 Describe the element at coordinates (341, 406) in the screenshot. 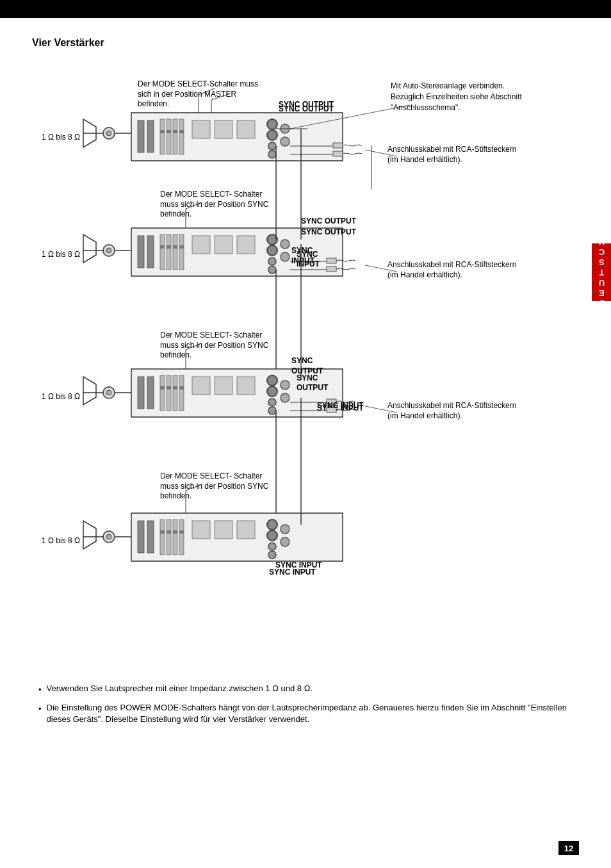

I see `sync-input-low-label: SYNC INPUT` at that location.